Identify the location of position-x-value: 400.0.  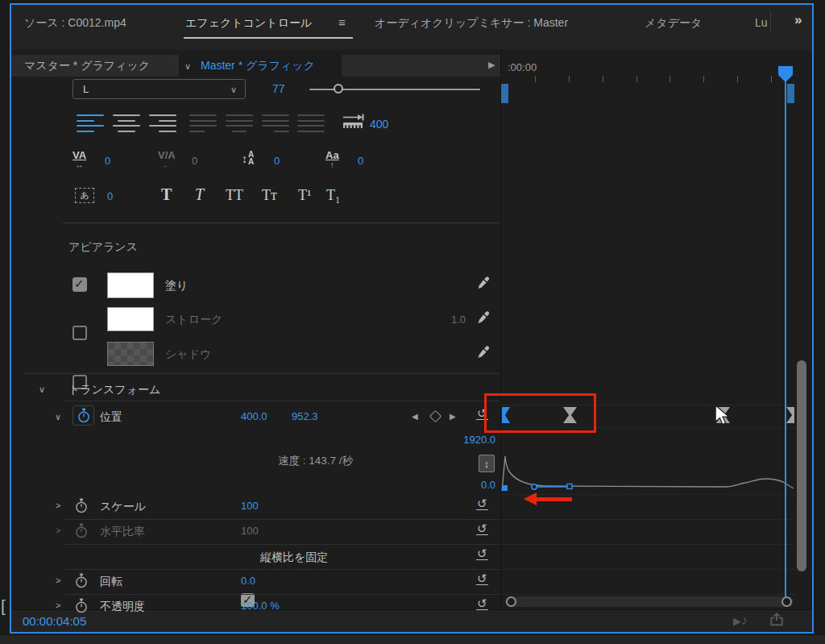
(255, 416).